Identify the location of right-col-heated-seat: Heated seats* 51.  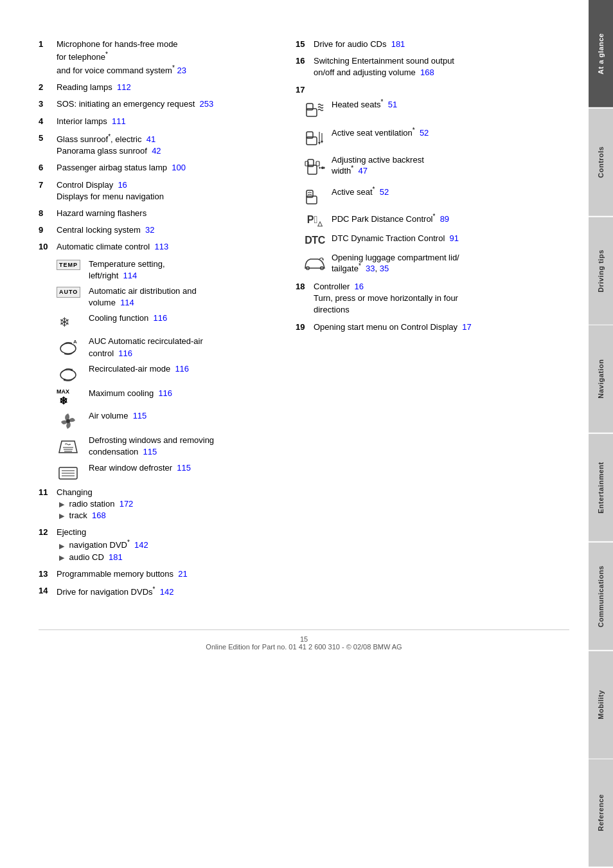
(419, 109).